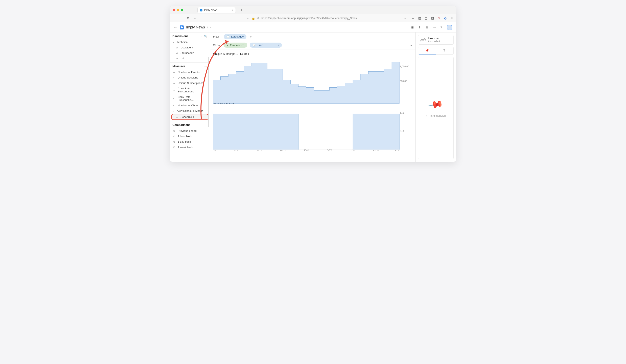 Image resolution: width=626 pixels, height=364 pixels. Describe the element at coordinates (313, 45) in the screenshot. I see `show-bar: Show ⌙ 2 measures 🕓 Time × + ⌄` at that location.